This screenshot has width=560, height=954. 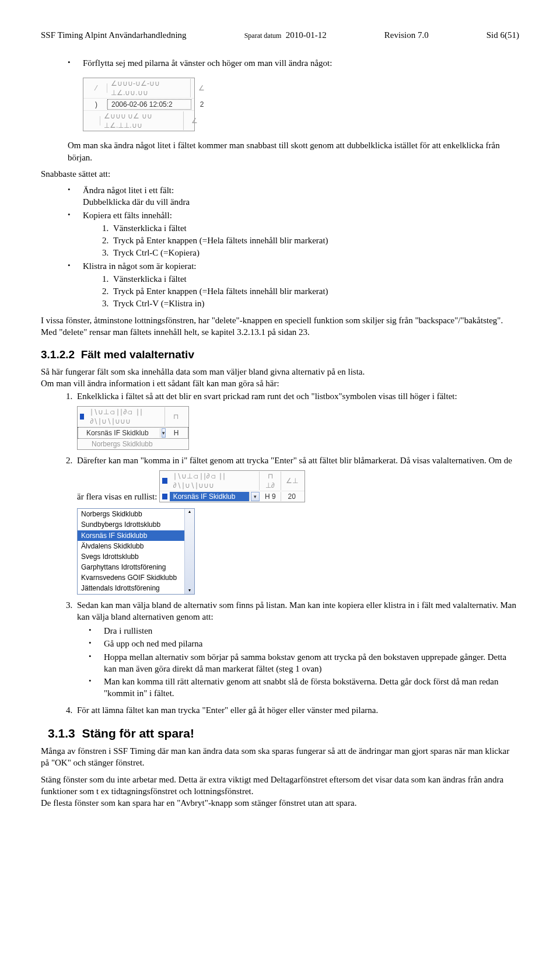 I want to click on step3-bullets: Dra i rullistenGå upp och ned med pilarn…, so click(x=298, y=662).